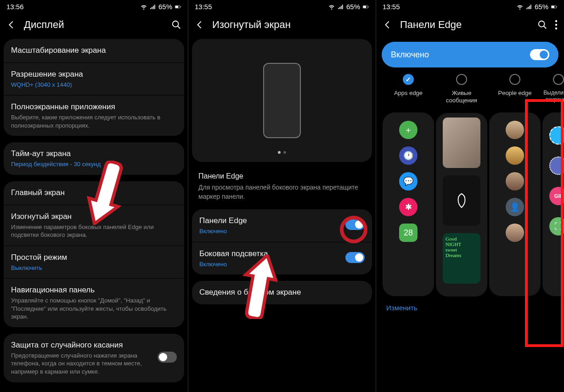  What do you see at coordinates (515, 204) in the screenshot?
I see `panel-preview: 👤` at bounding box center [515, 204].